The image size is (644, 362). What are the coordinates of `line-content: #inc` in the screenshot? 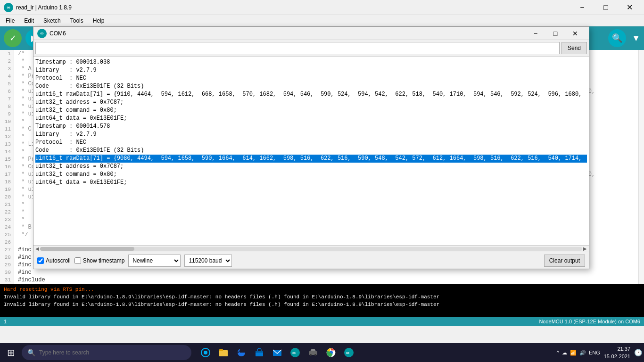 It's located at (326, 272).